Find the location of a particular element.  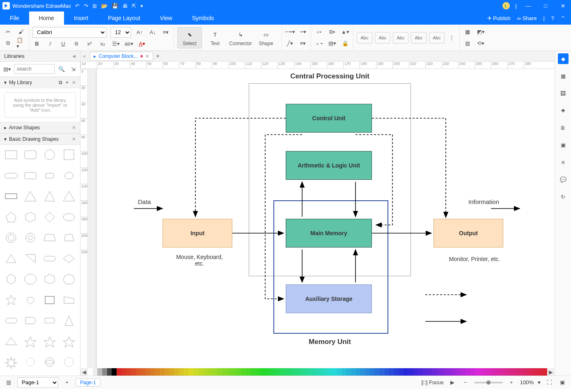

print-icon: 🖶 is located at coordinates (125, 6).